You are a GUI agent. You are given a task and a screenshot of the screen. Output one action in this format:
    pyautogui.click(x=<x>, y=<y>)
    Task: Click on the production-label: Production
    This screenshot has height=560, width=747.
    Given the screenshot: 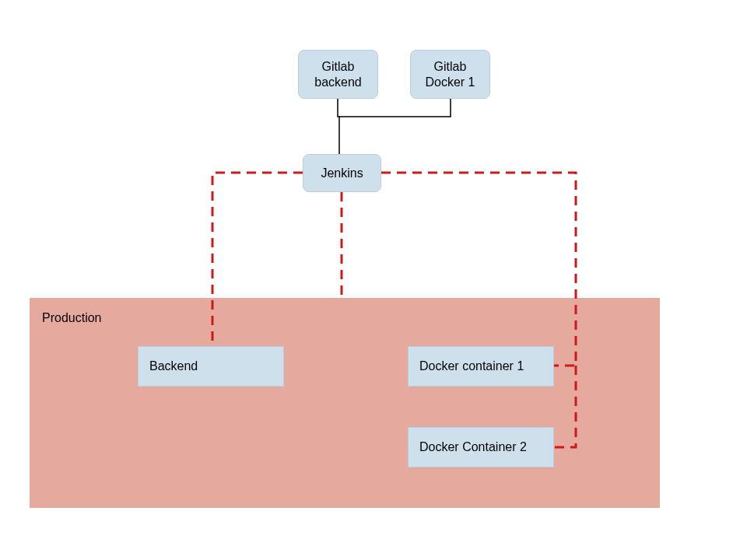 What is the action you would take?
    pyautogui.click(x=72, y=318)
    